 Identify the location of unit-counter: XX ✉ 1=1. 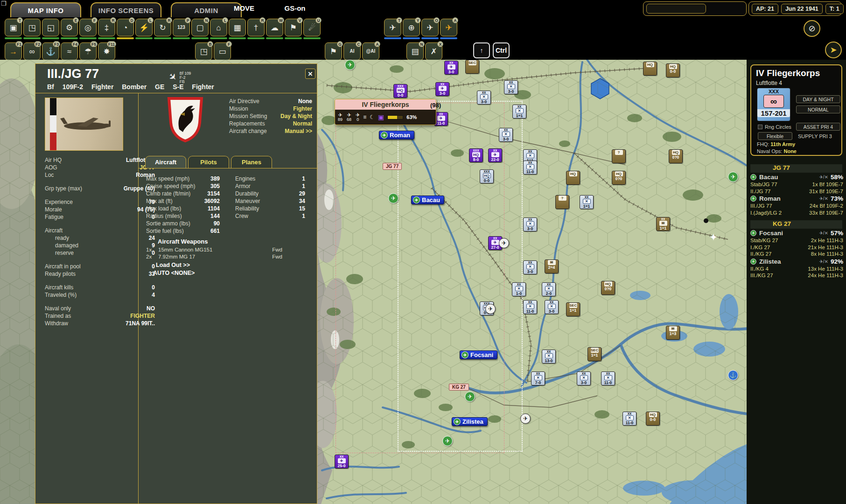
(663, 224).